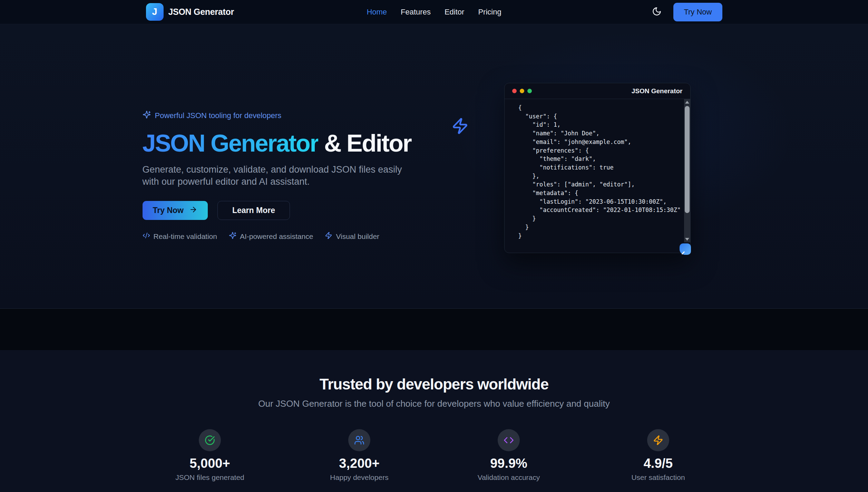  I want to click on divider-band, so click(434, 329).